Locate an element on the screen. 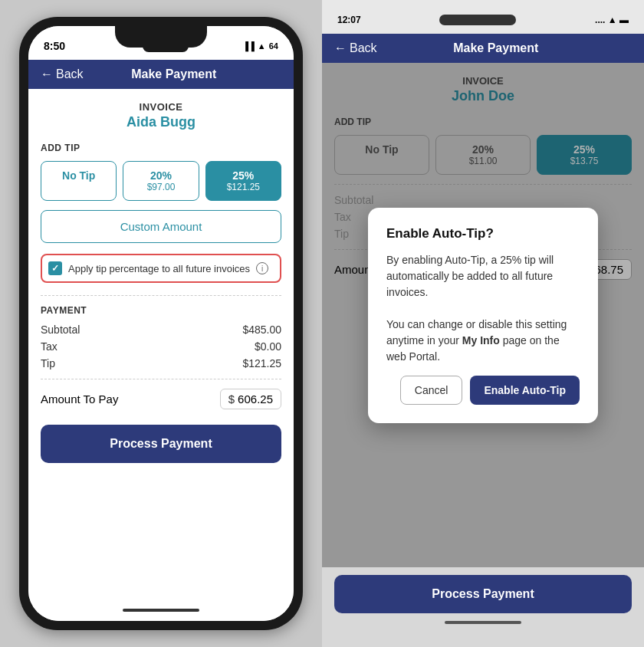 The image size is (644, 647). subtotal-value: $485.00 is located at coordinates (262, 330).